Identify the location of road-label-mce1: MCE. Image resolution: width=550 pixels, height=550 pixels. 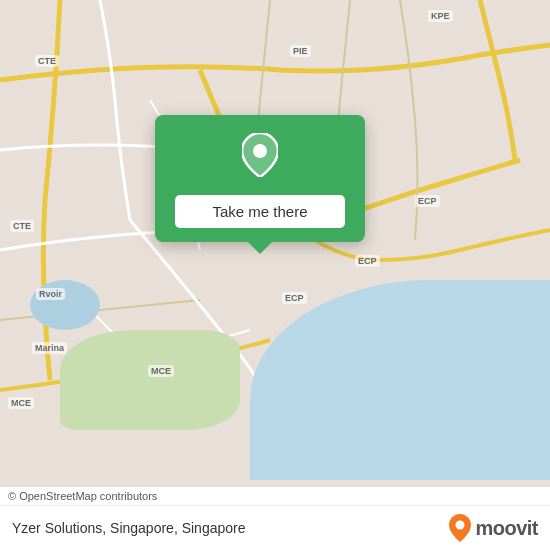
(161, 371).